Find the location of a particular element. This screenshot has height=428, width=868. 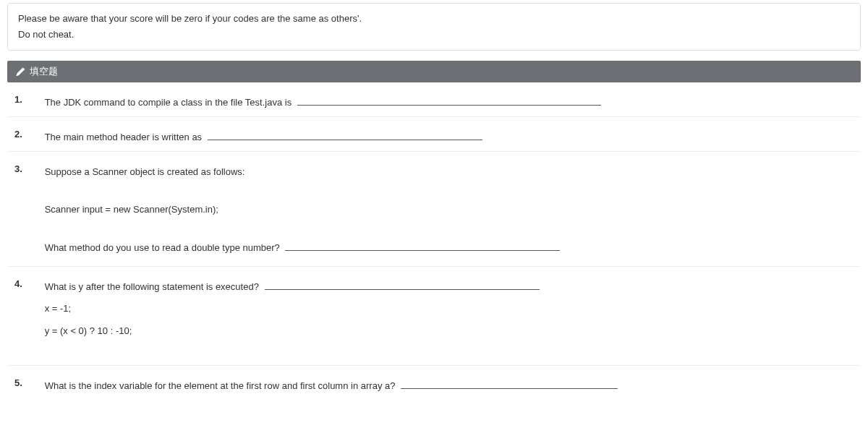

section-title: 填空题 is located at coordinates (43, 72).